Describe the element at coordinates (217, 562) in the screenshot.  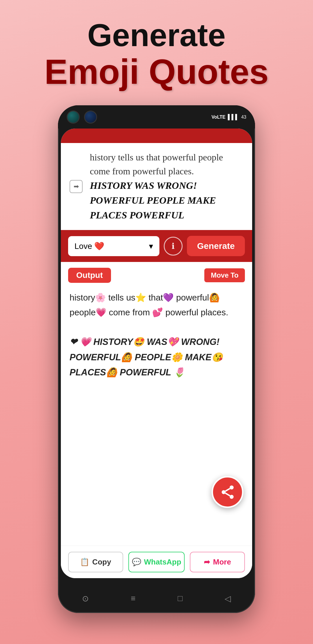
I see `more-button: ➦ More` at that location.